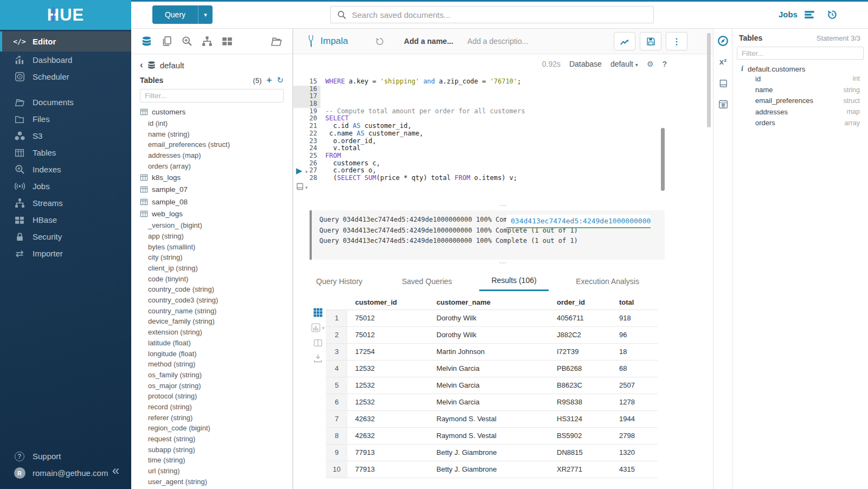  I want to click on log-resize-handle: ⋯, so click(503, 206).